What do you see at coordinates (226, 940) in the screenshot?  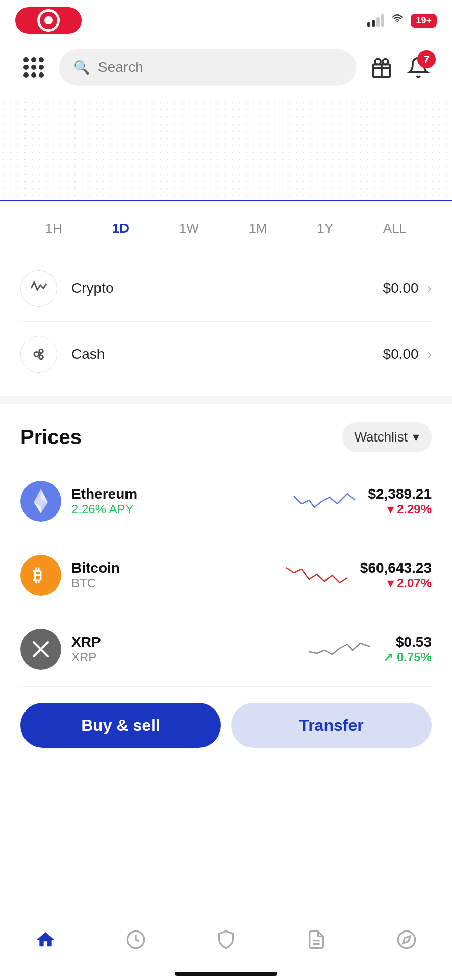 I see `shield-icon` at bounding box center [226, 940].